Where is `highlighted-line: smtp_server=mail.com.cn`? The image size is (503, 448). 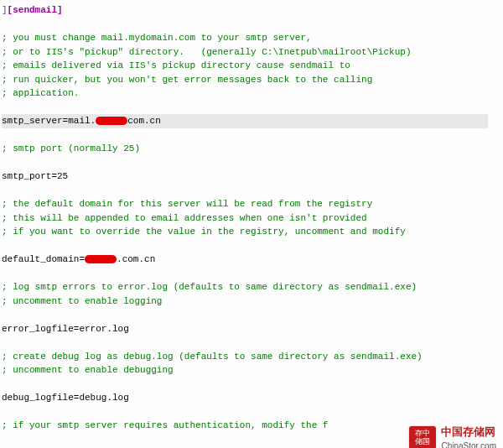 highlighted-line: smtp_server=mail.com.cn is located at coordinates (245, 121).